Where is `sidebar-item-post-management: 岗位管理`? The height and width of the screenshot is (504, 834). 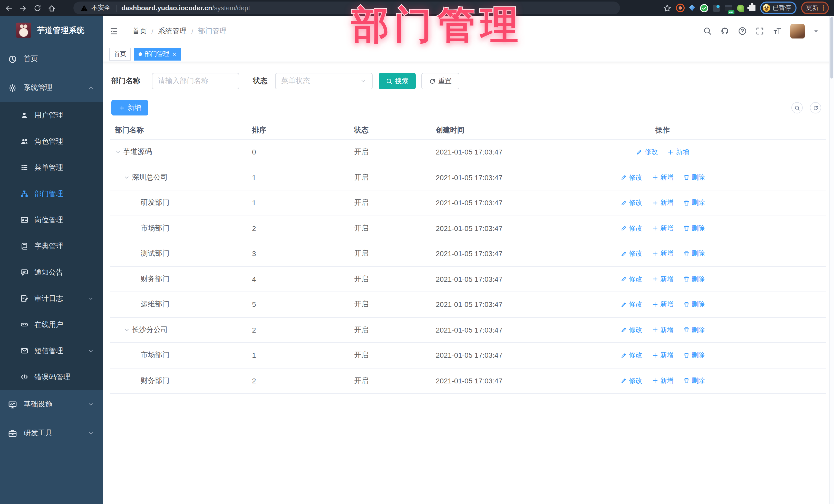
sidebar-item-post-management: 岗位管理 is located at coordinates (51, 220).